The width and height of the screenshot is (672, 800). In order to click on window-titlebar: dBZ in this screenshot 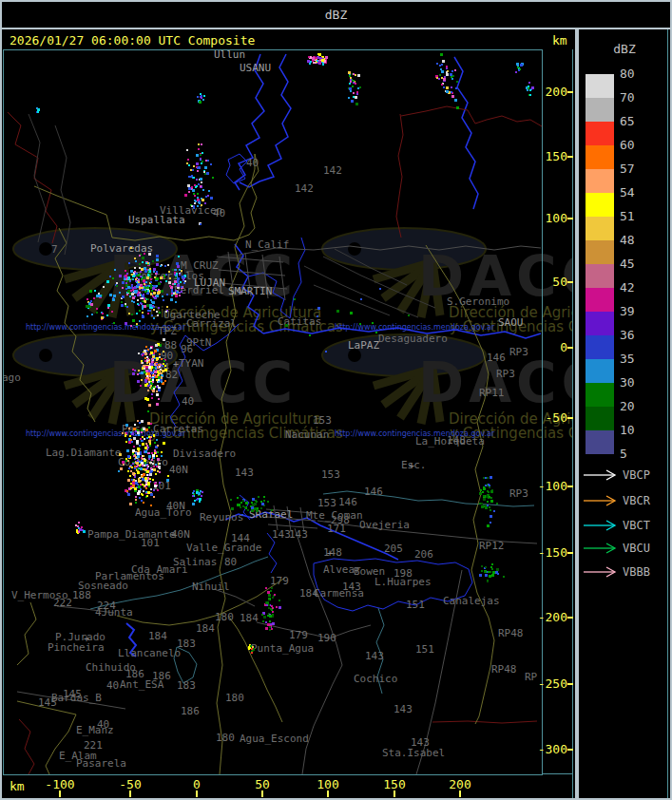, I will do `click(336, 15)`.